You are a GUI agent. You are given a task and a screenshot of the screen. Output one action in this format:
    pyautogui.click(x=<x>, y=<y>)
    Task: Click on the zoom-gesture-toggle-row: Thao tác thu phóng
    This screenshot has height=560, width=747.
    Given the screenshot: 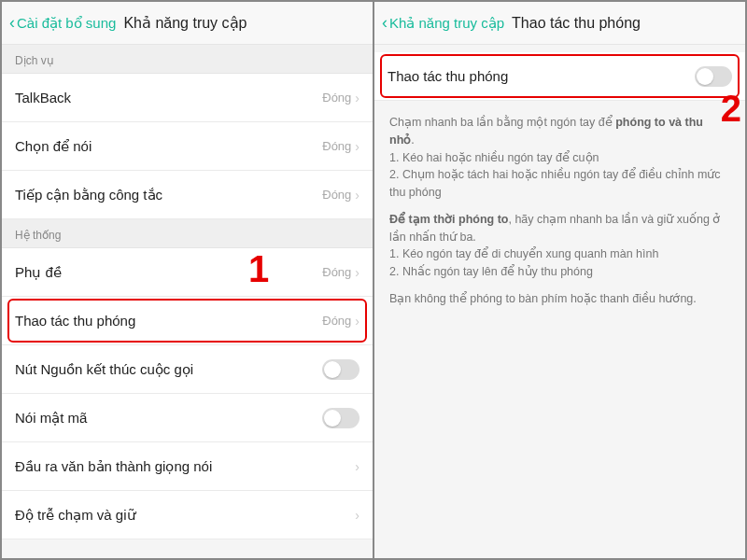 What is the action you would take?
    pyautogui.click(x=560, y=77)
    